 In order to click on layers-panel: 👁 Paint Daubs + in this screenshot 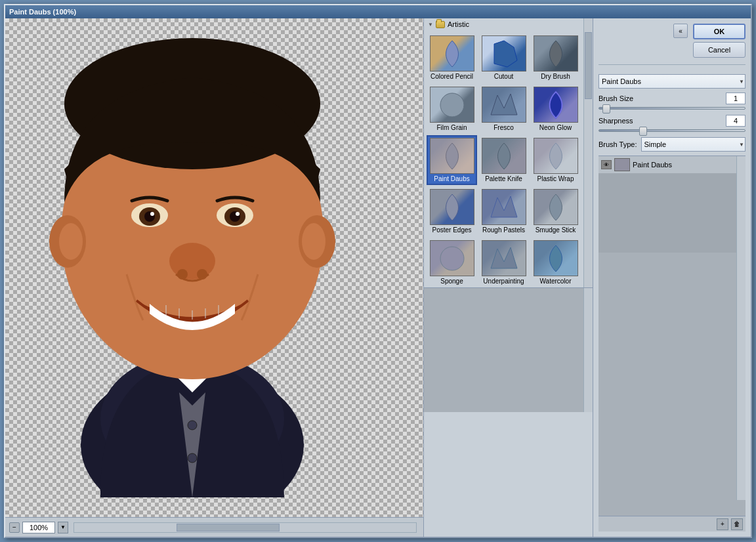, I will do `click(672, 344)`.